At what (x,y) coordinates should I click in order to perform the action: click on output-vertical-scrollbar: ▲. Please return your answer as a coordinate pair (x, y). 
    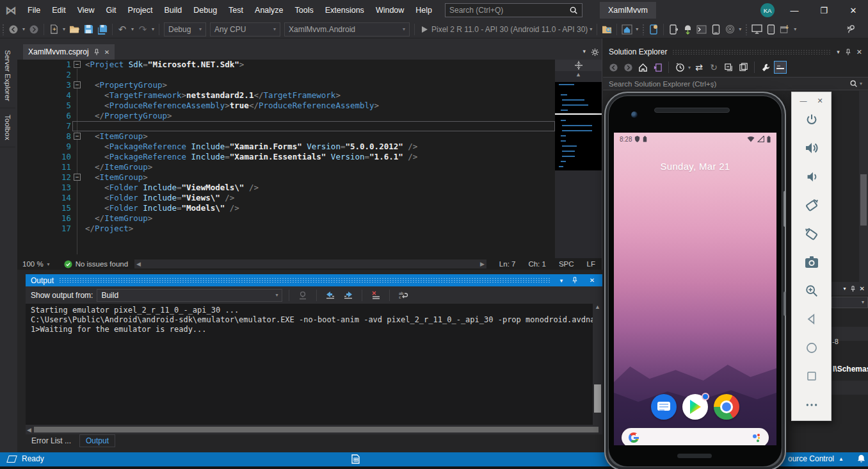
    Looking at the image, I should click on (598, 364).